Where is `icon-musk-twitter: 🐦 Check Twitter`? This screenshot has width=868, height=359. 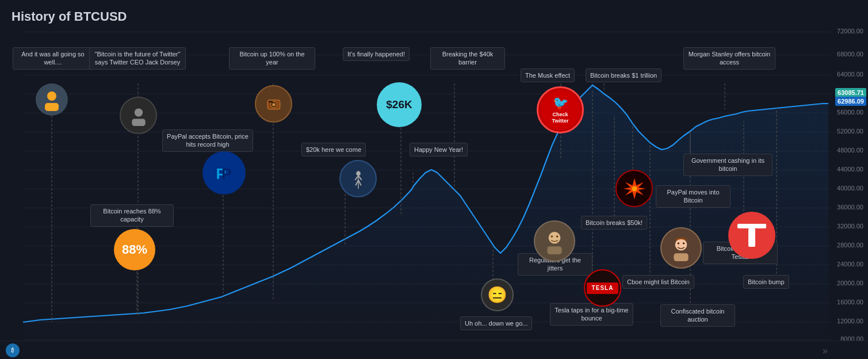 icon-musk-twitter: 🐦 Check Twitter is located at coordinates (560, 110).